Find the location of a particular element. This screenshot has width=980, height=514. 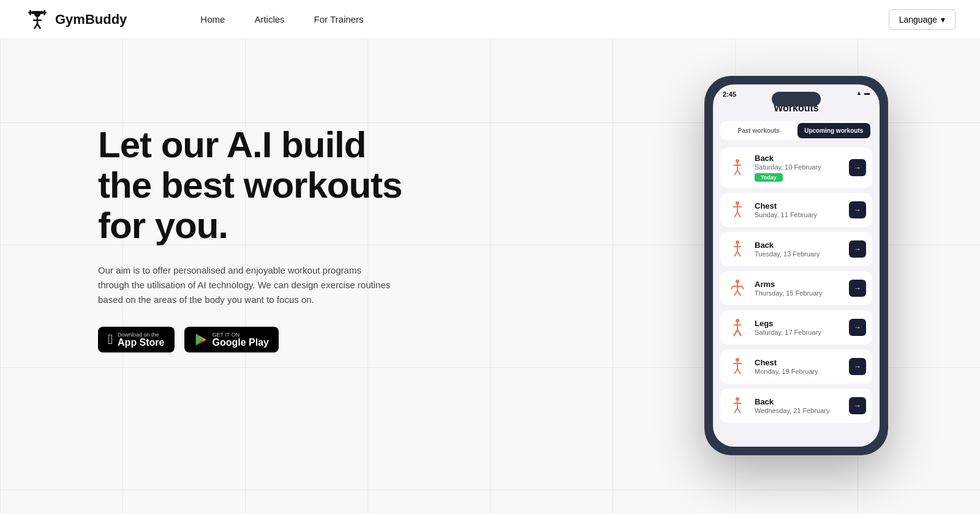

wifi-icon: ▲ is located at coordinates (859, 93).